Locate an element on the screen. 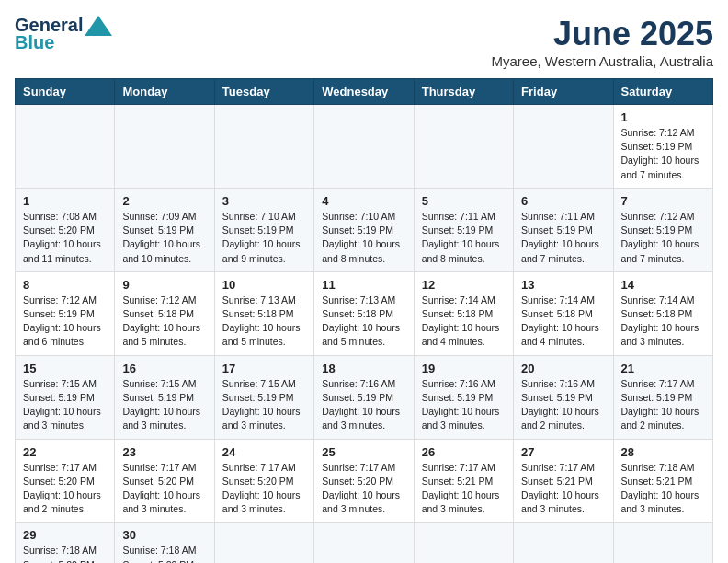 The image size is (728, 563). calendar-cell: 13Sunrise: 7:14 AMSunset: 5:18 PMDayligh… is located at coordinates (563, 313).